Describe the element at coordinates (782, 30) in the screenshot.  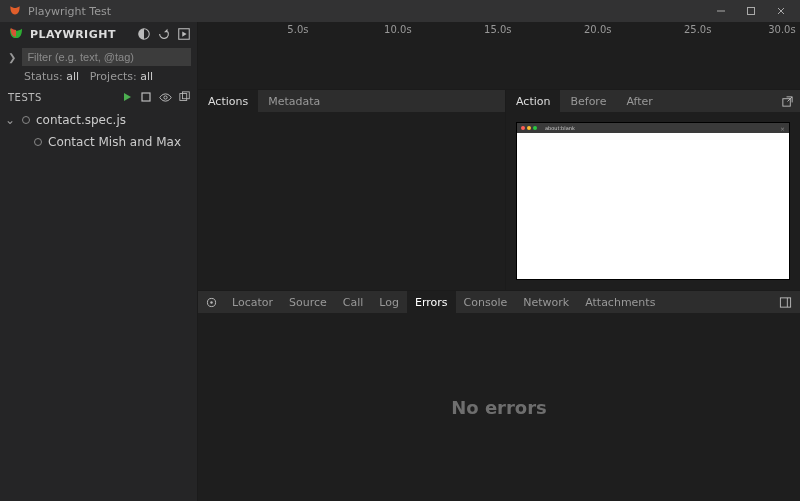
I see `timeline-tick: 30.0s` at that location.